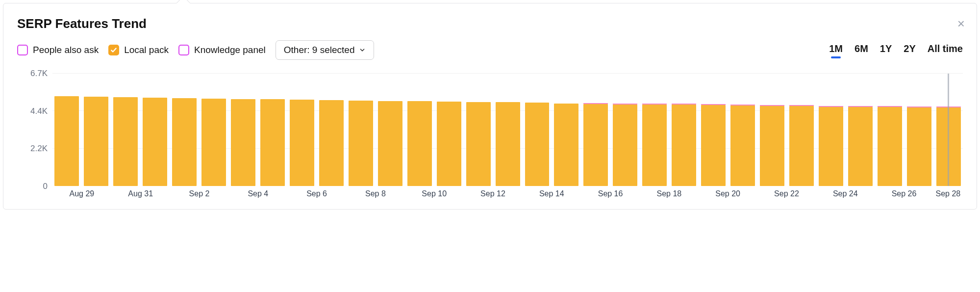 The height and width of the screenshot is (292, 980). I want to click on notch-indicator, so click(183, 5).